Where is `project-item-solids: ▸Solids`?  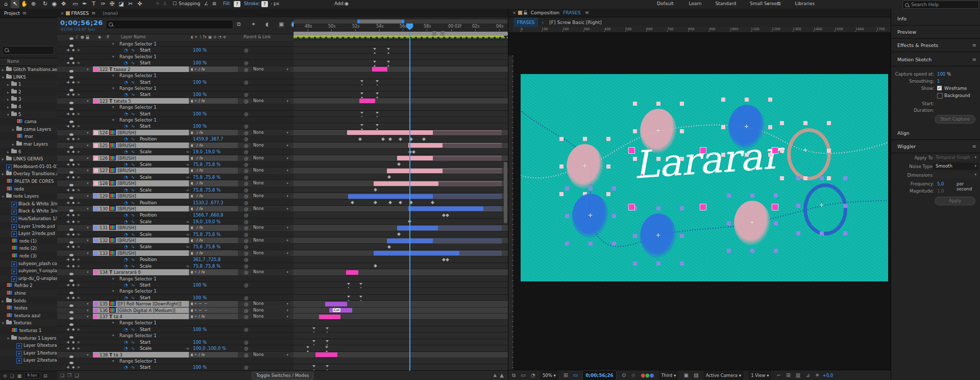 project-item-solids: ▸Solids is located at coordinates (29, 301).